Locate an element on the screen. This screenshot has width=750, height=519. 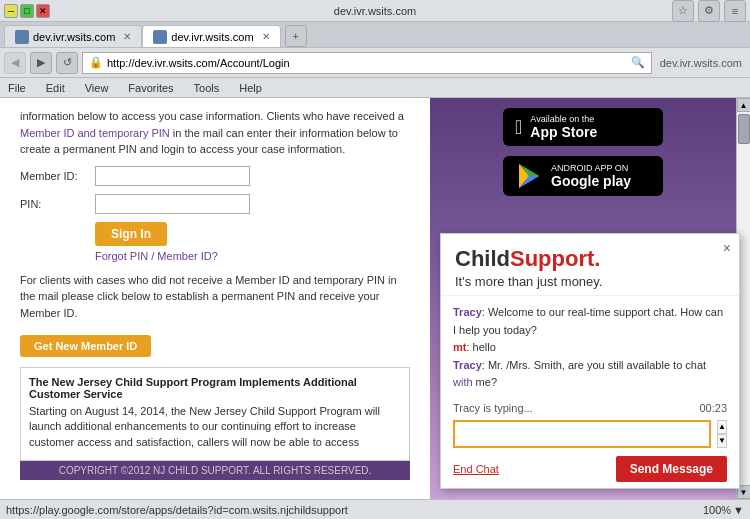
msg-2-sender: mt is located at coordinates (460, 347).